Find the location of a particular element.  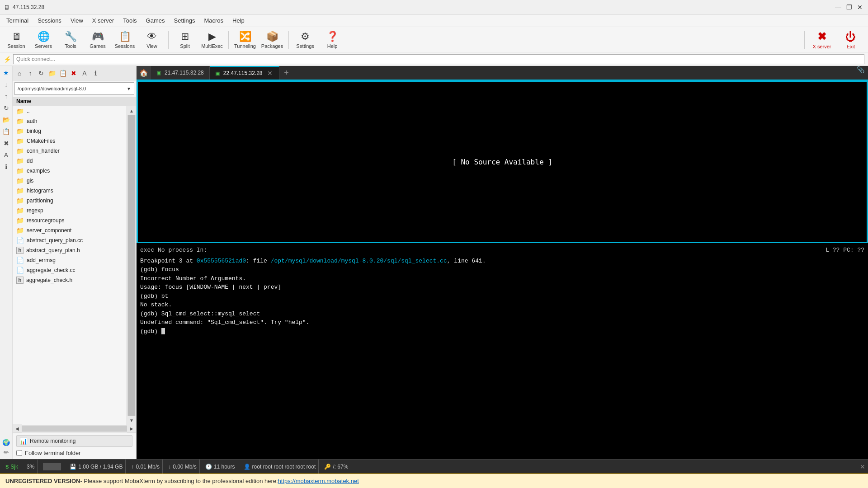

close-button: ✕ is located at coordinates (860, 7).